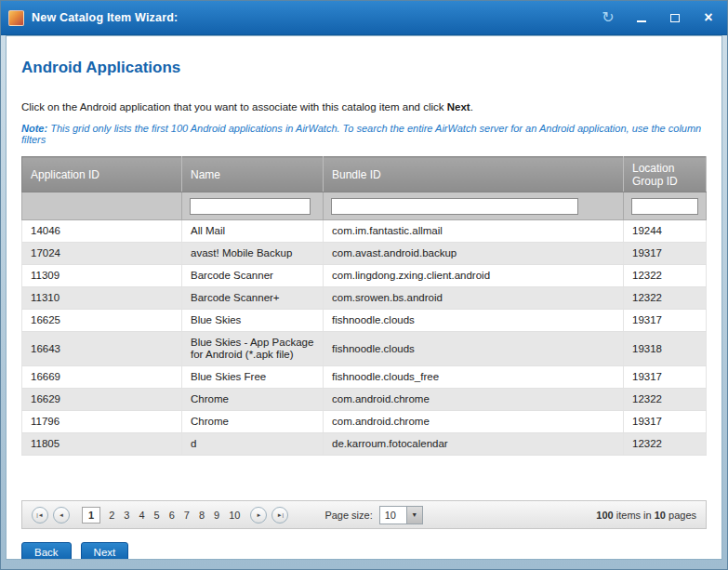 Image resolution: width=728 pixels, height=570 pixels. I want to click on cell-application-id: 16669, so click(102, 378).